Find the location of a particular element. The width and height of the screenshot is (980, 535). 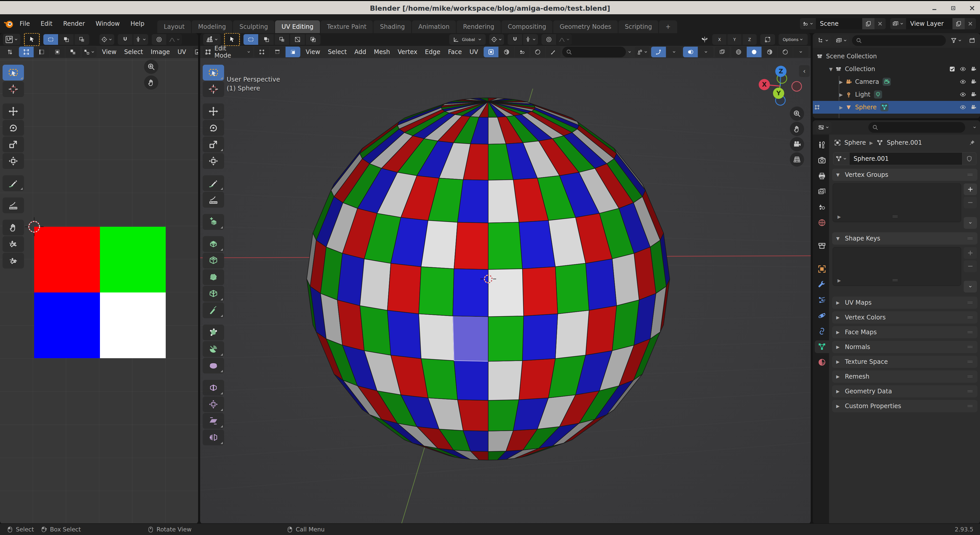

image-browse-button is located at coordinates (196, 52).